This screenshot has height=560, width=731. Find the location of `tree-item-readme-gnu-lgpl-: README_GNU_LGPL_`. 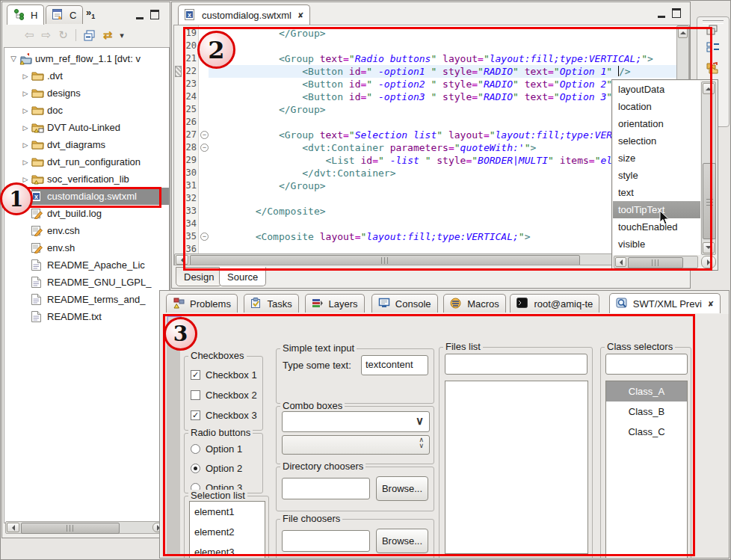

tree-item-readme-gnu-lgpl-: README_GNU_LGPL_ is located at coordinates (87, 283).